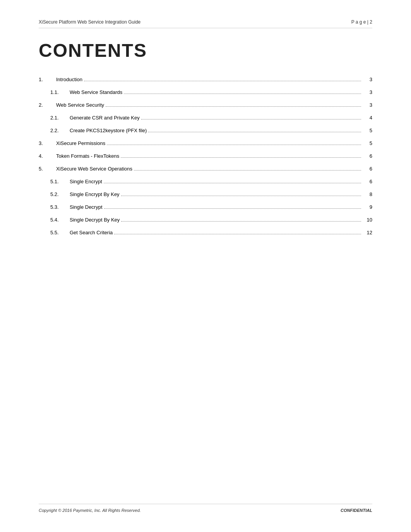  I want to click on toc-item-page: 8, so click(368, 194).